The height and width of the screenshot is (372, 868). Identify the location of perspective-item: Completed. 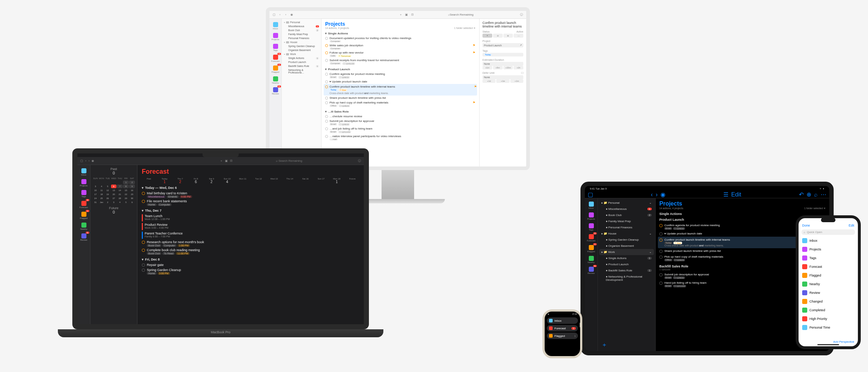
(828, 310).